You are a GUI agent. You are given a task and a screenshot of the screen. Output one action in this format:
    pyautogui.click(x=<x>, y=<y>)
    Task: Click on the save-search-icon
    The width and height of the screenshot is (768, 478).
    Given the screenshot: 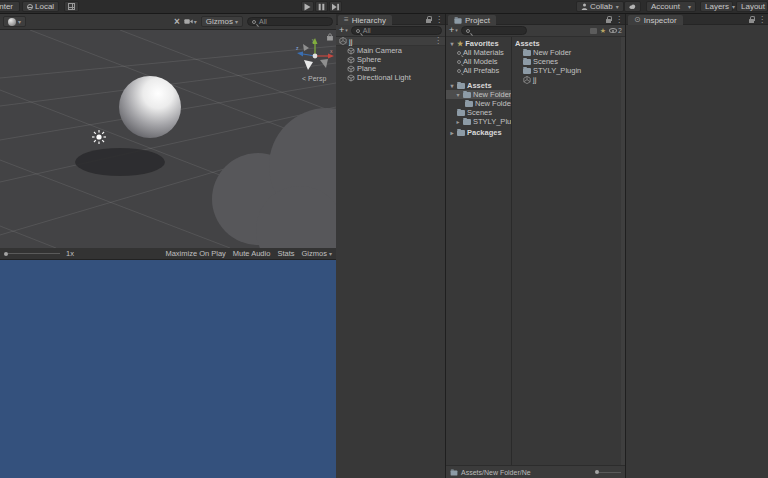 What is the action you would take?
    pyautogui.click(x=603, y=30)
    